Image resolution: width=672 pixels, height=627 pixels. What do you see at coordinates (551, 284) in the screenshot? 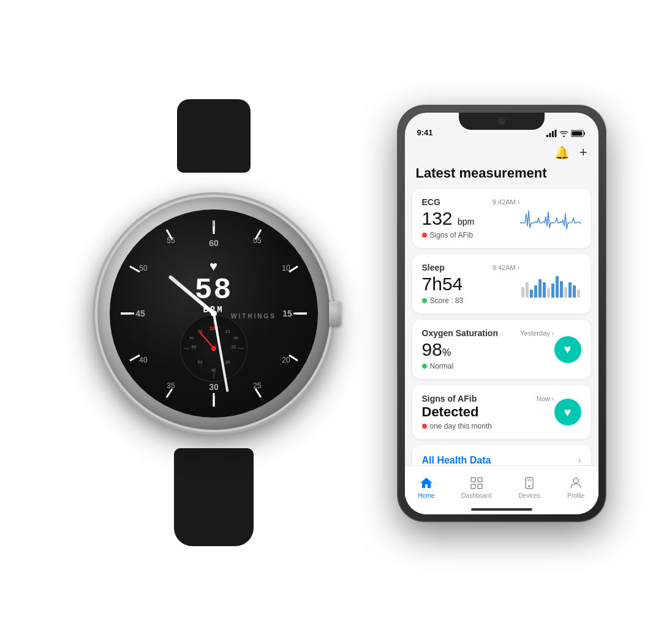
I see `sleep-chart` at bounding box center [551, 284].